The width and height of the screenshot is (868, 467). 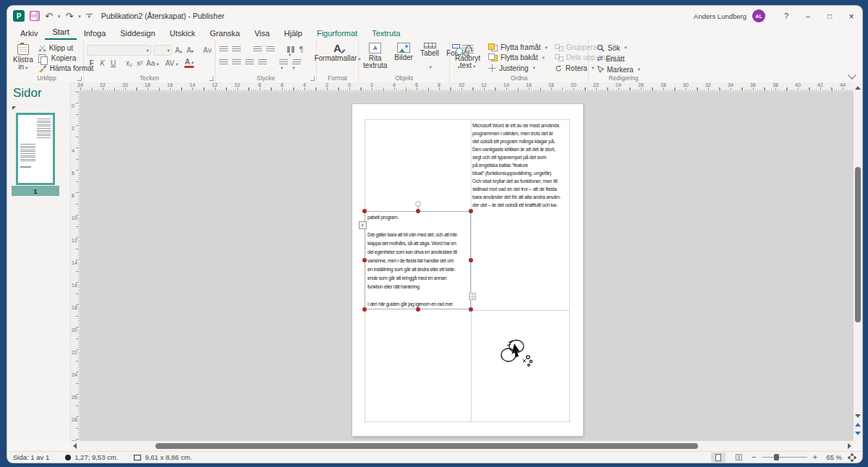 What do you see at coordinates (153, 64) in the screenshot?
I see `change-case-button: Aa` at bounding box center [153, 64].